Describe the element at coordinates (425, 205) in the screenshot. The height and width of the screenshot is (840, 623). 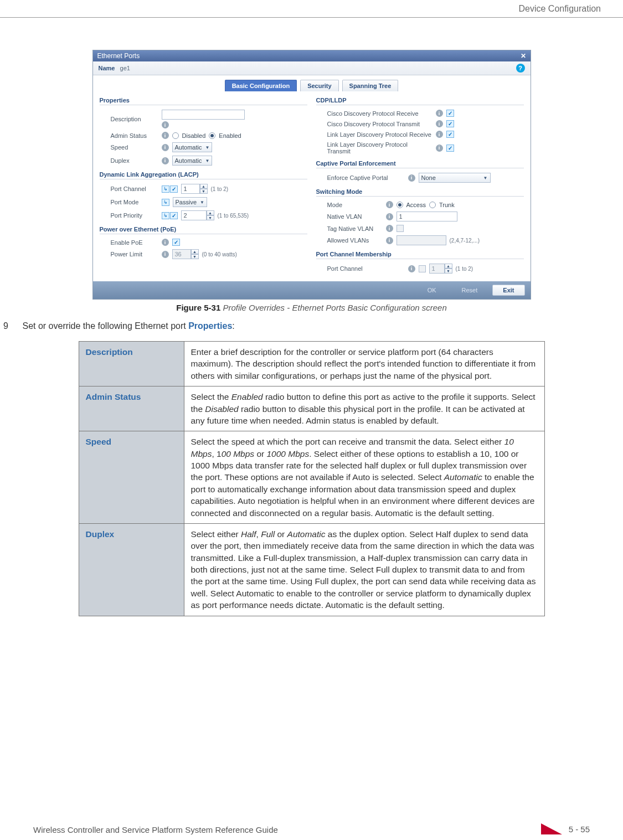
I see `row-mode: Mode i Access Trunk` at that location.